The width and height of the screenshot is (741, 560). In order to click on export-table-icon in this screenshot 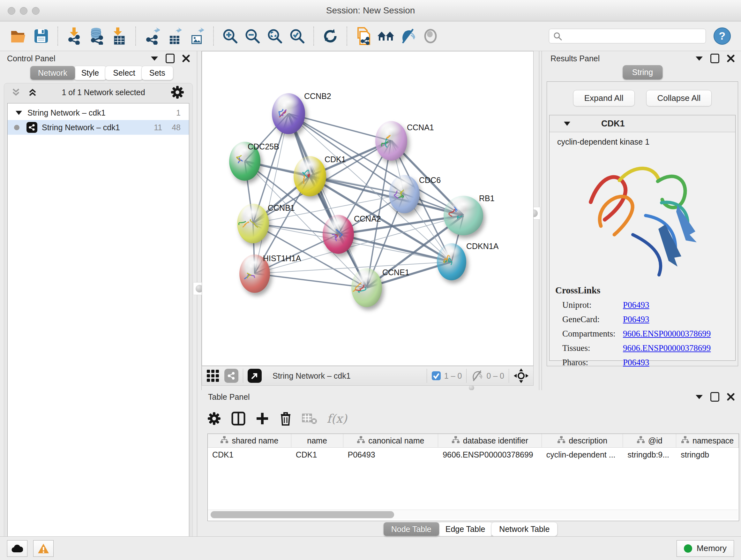, I will do `click(175, 36)`.